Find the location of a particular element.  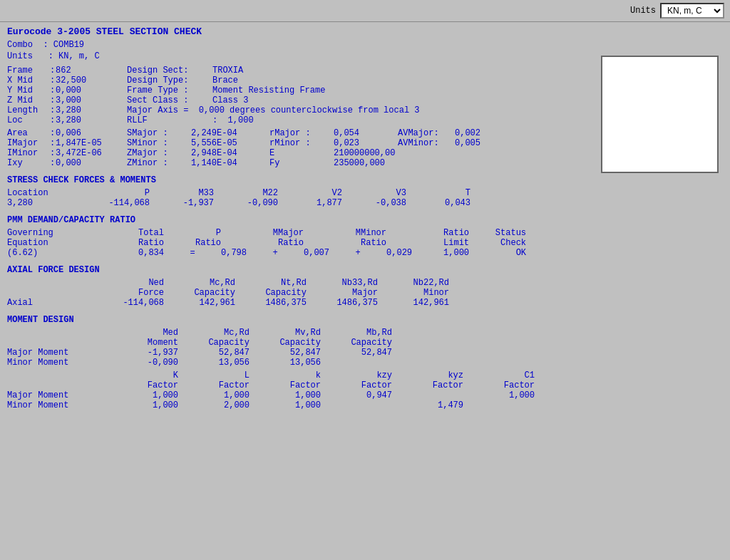

stress-v2-header: V2 is located at coordinates (310, 193).